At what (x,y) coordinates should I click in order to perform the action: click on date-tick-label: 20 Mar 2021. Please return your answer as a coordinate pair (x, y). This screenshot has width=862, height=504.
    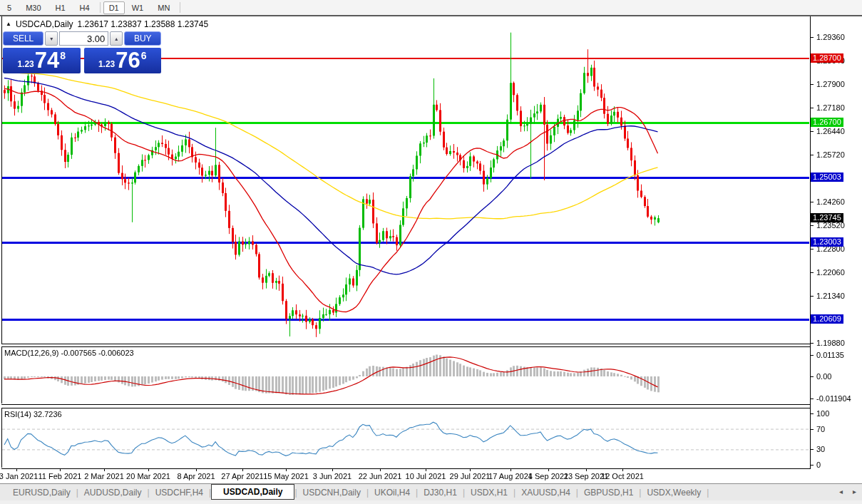
    Looking at the image, I should click on (148, 476).